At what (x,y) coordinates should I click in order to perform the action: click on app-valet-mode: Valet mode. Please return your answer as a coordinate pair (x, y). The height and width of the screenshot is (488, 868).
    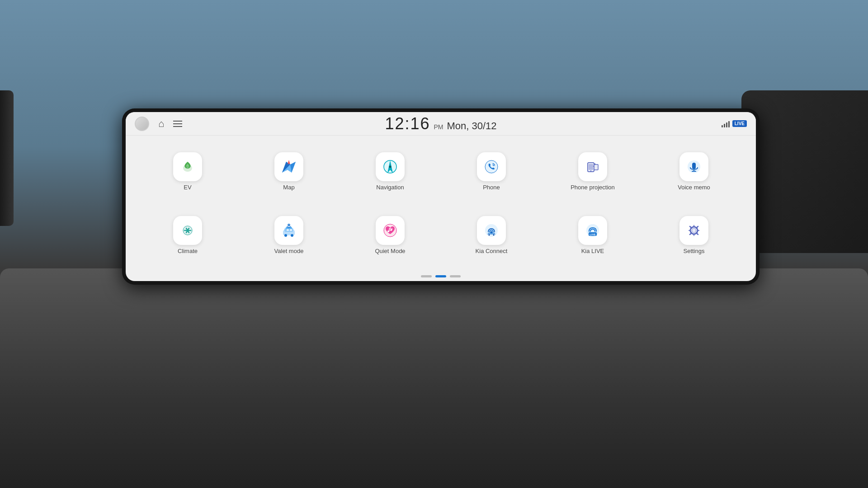
    Looking at the image, I should click on (289, 236).